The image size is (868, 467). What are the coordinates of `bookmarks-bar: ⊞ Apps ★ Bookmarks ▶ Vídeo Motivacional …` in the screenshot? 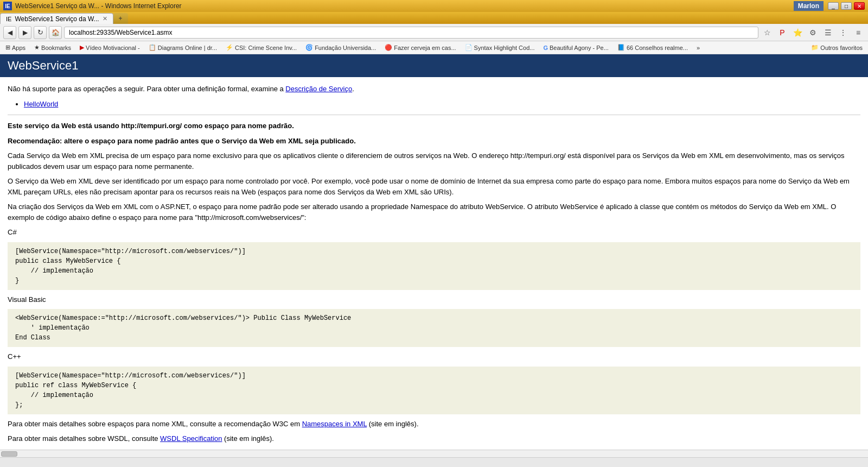 It's located at (434, 48).